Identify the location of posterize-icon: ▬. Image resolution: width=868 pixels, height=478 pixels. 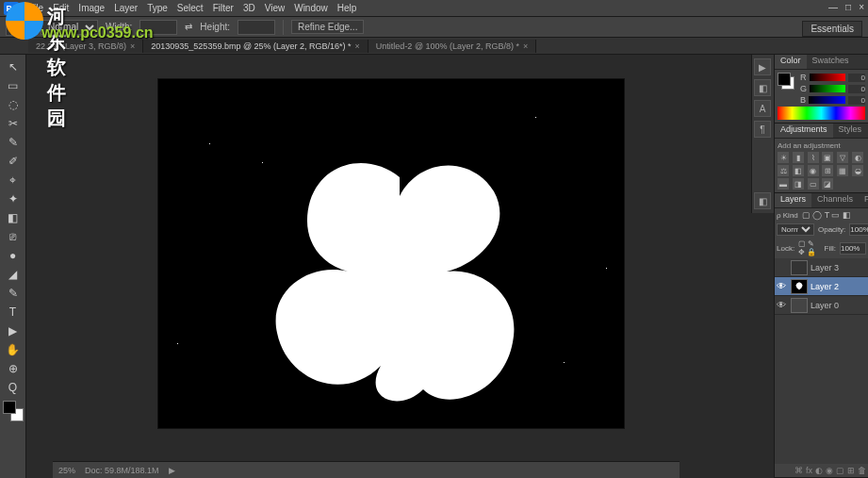
(783, 184).